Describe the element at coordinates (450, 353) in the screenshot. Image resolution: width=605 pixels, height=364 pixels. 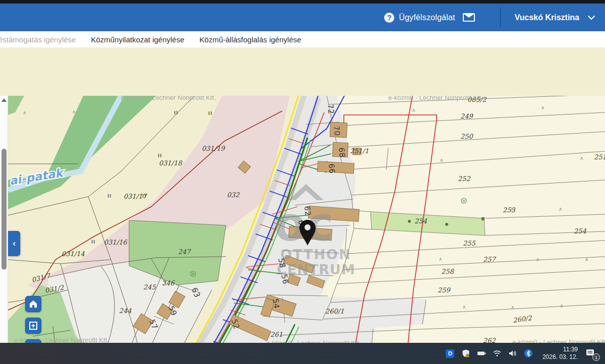
I see `document-app-icon: D` at that location.